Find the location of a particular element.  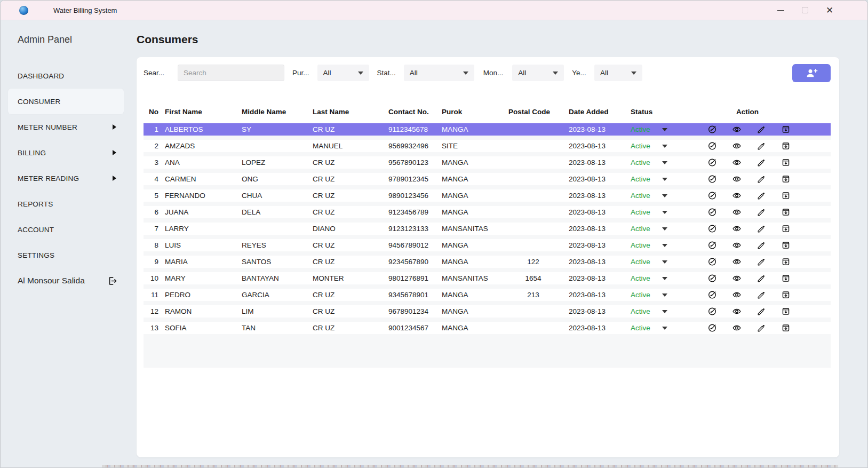

sidebar-item-billing: BILLING is located at coordinates (62, 153).